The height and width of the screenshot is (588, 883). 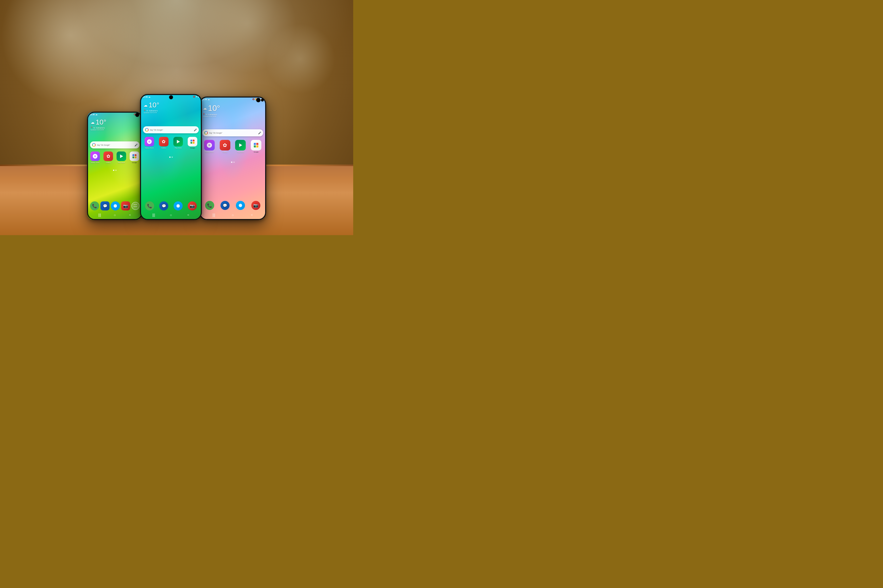 I want to click on camera-hole-s10e, so click(x=137, y=115).